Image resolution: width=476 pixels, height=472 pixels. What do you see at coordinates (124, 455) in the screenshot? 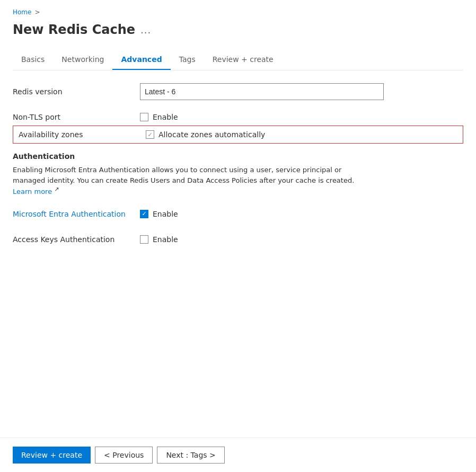
I see `previous-button: < Previous` at bounding box center [124, 455].